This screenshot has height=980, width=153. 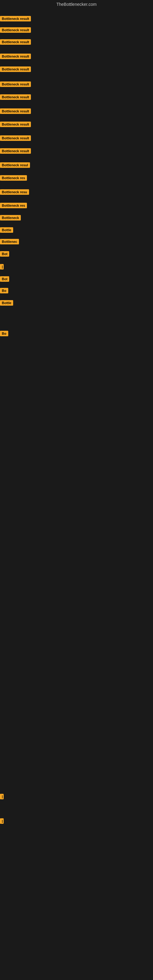 What do you see at coordinates (10, 242) in the screenshot?
I see `bottleneck-result-row: Bottlenec` at bounding box center [10, 242].